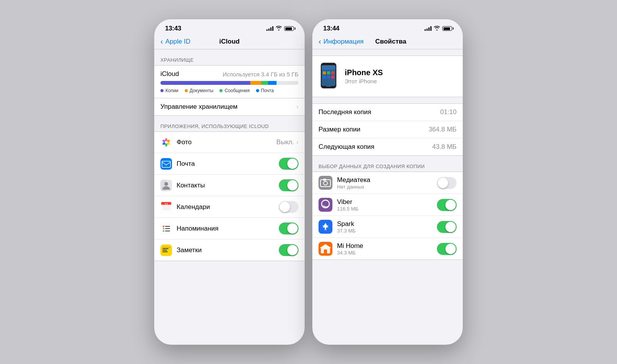  I want to click on camera-toggle, so click(447, 183).